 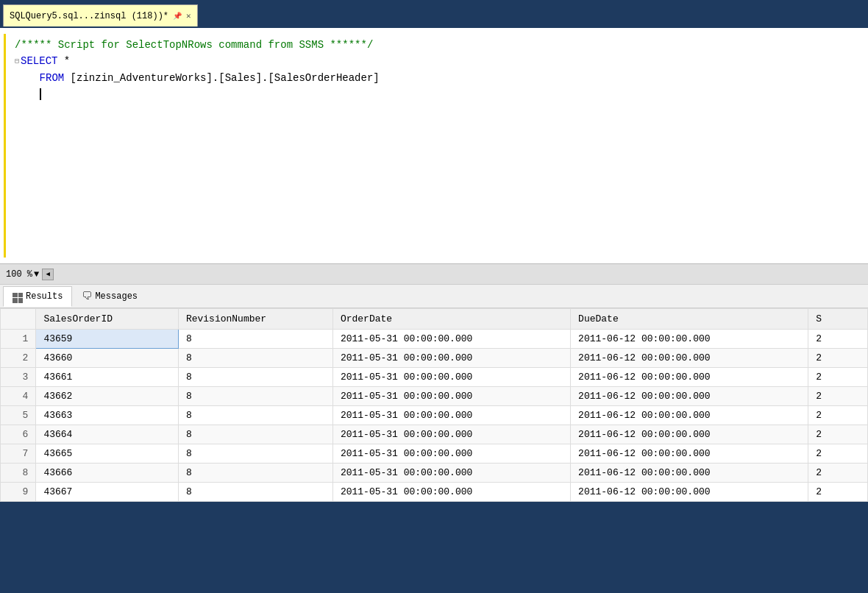 I want to click on cell-rownum: 7, so click(x=18, y=454).